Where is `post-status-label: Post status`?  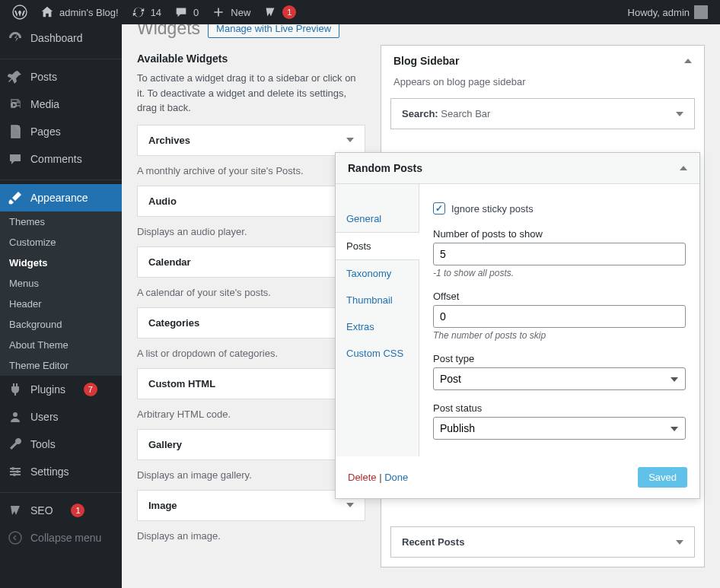 post-status-label: Post status is located at coordinates (559, 408).